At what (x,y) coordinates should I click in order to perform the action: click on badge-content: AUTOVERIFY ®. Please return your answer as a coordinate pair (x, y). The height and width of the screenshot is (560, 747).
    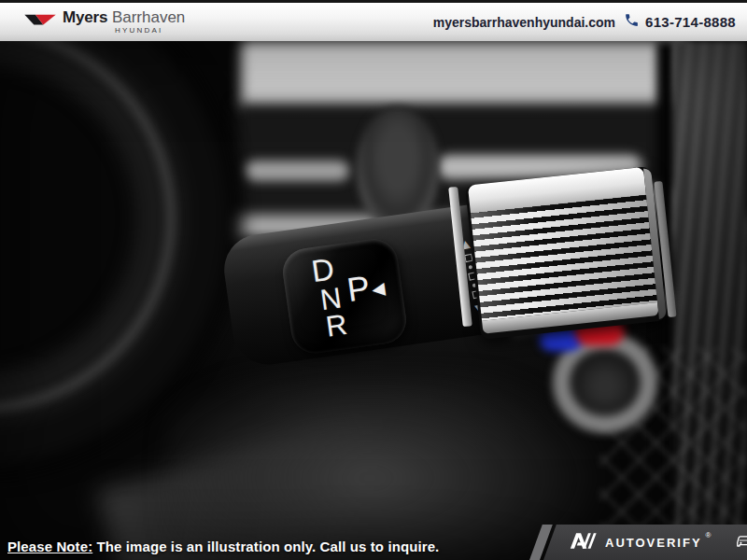
    Looking at the image, I should click on (645, 542).